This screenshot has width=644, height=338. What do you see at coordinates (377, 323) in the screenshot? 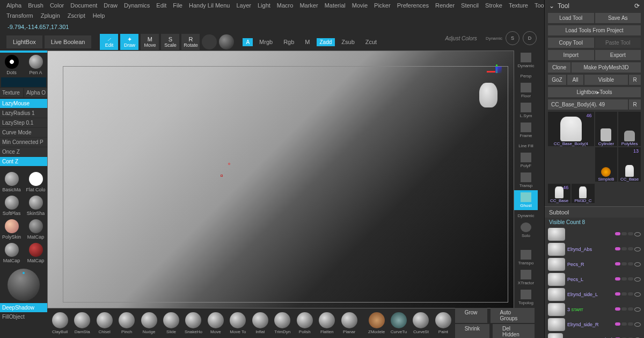
I see `brush-zmodeler: ZModele` at bounding box center [377, 323].